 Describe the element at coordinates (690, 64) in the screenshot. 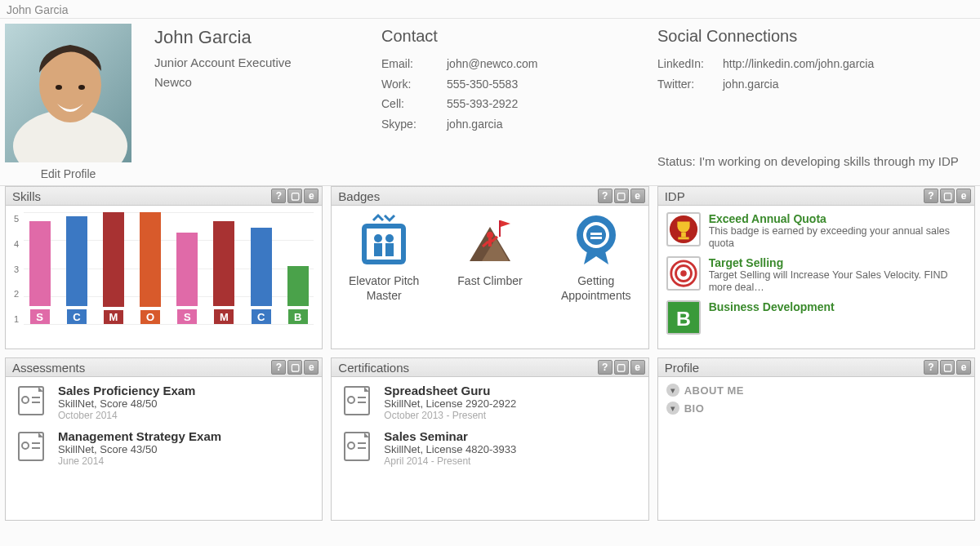

I see `social-label: LinkedIn:` at that location.